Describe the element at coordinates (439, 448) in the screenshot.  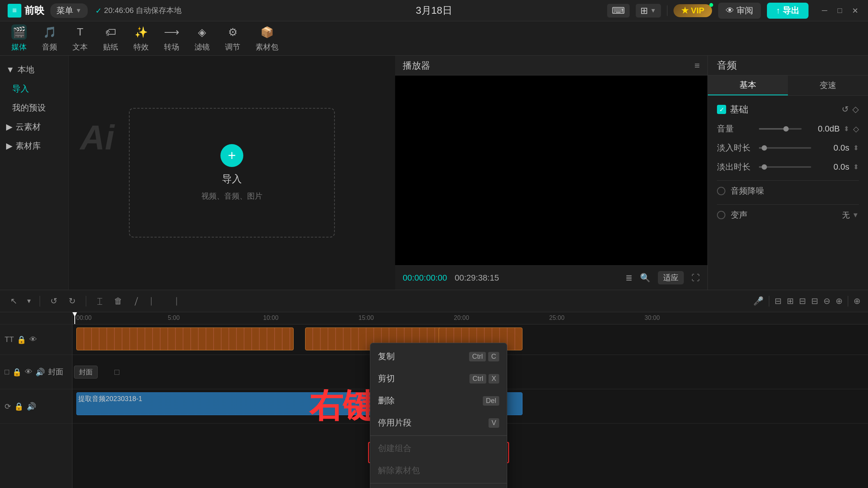
I see `ctx-create-group: 创建组合` at that location.